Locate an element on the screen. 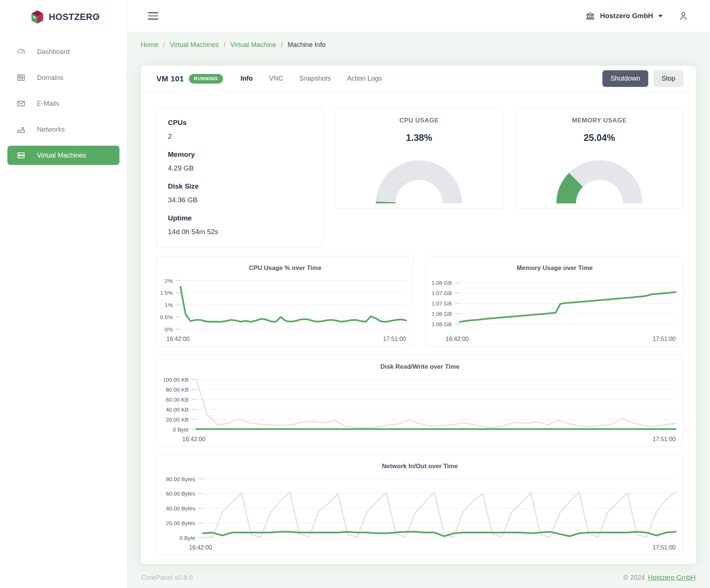 The width and height of the screenshot is (710, 588). svg-text: 1.08 GB is located at coordinates (442, 283).